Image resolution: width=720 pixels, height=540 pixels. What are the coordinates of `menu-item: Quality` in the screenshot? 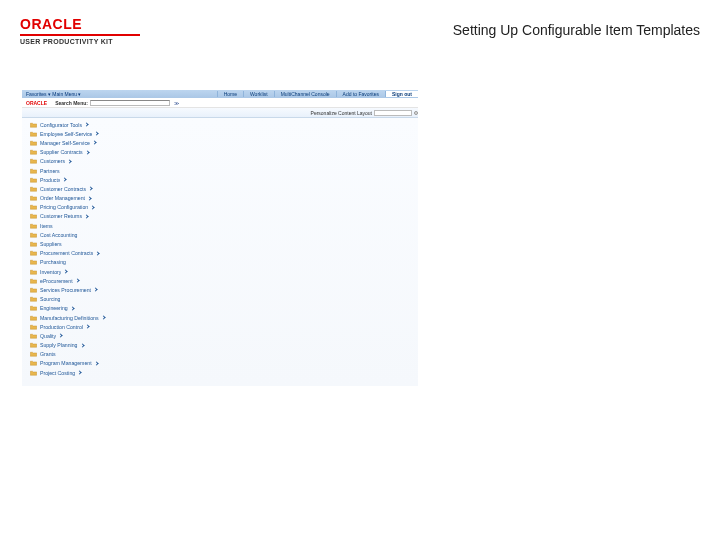 It's located at (220, 336).